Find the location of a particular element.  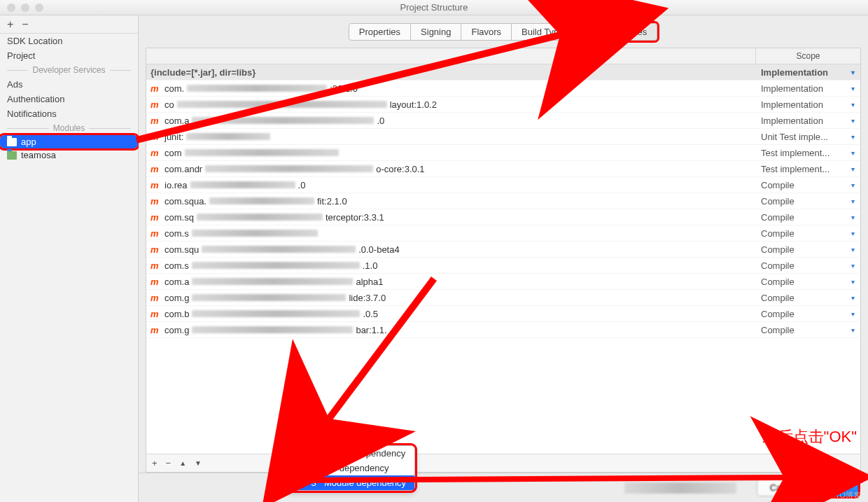

tab-signing: Signing is located at coordinates (435, 32).